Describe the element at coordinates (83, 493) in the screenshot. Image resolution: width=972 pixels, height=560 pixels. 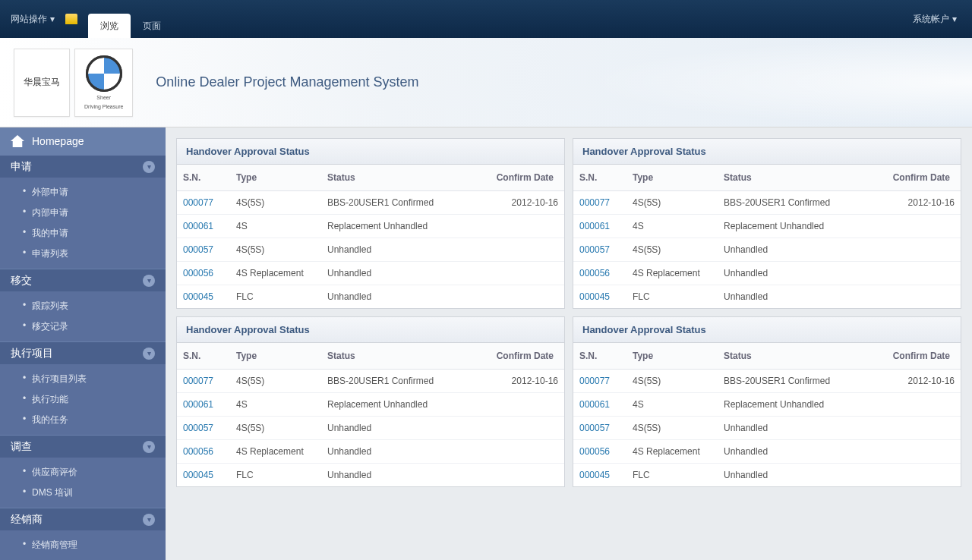
I see `sidebar-item: DMS 培训` at that location.